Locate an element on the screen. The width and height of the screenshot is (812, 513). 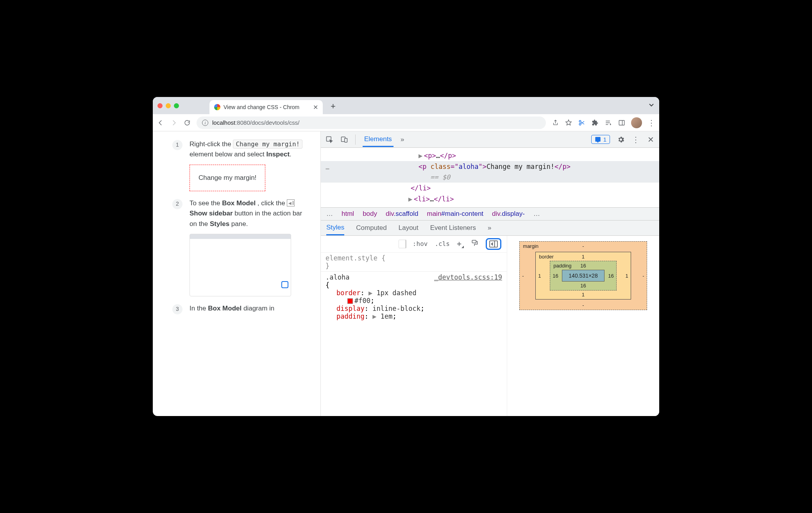
show-sidebar-button is located at coordinates (494, 244).